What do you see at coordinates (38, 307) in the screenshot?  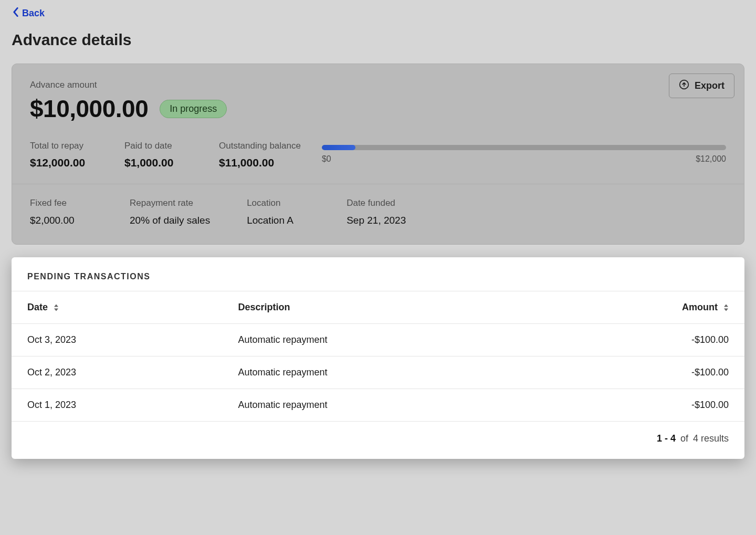 I see `col-date-label: Date` at bounding box center [38, 307].